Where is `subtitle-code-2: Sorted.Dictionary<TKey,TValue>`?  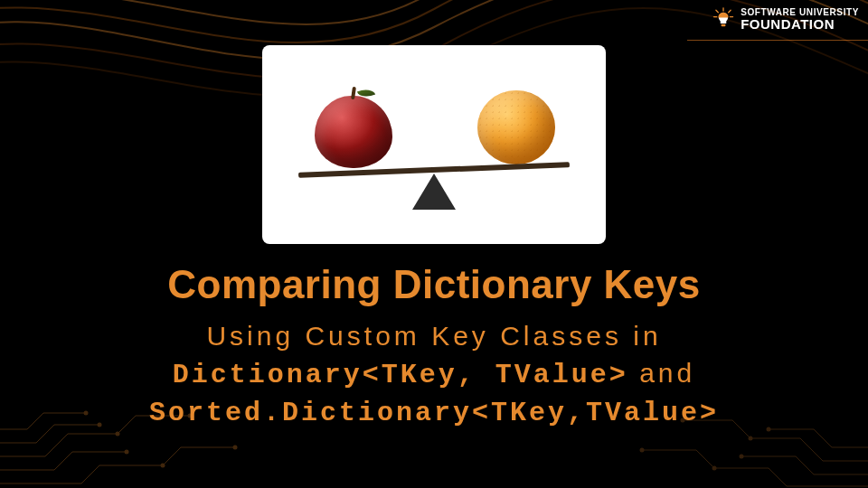
subtitle-code-2: Sorted.Dictionary<TKey,TValue> is located at coordinates (434, 413).